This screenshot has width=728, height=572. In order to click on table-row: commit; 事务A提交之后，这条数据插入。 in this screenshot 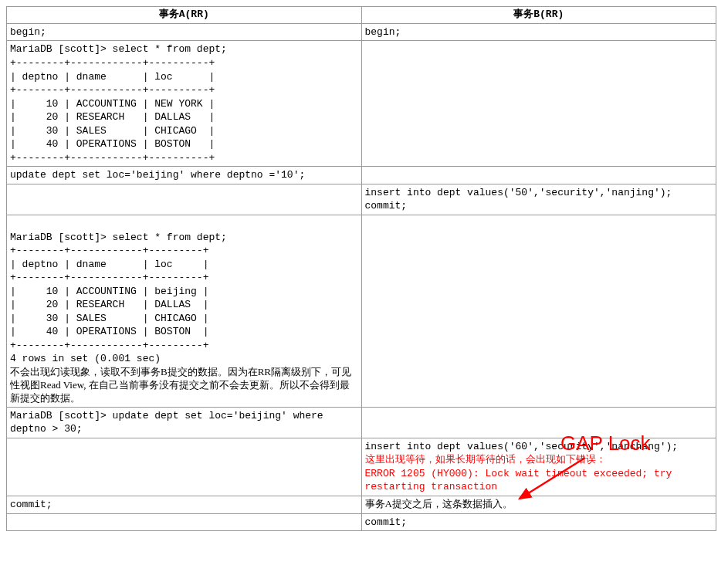, I will do `click(361, 505)`.